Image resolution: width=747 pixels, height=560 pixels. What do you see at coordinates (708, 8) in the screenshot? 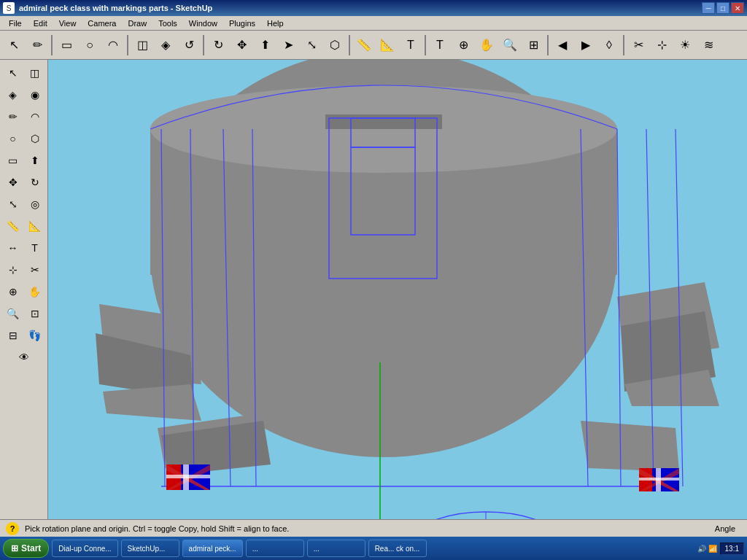
I see `minimize-button: ─` at bounding box center [708, 8].